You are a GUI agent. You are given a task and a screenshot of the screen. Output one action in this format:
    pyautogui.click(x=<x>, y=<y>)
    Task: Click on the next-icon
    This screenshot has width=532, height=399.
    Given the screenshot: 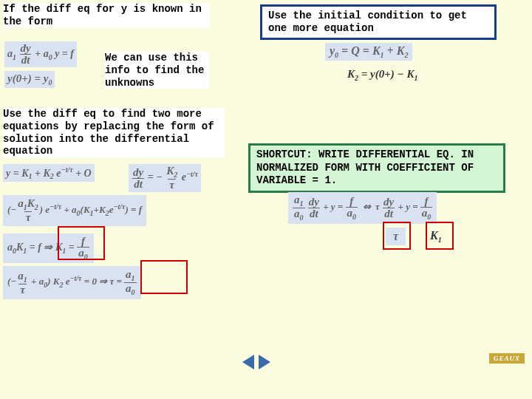 What is the action you would take?
    pyautogui.click(x=265, y=362)
    